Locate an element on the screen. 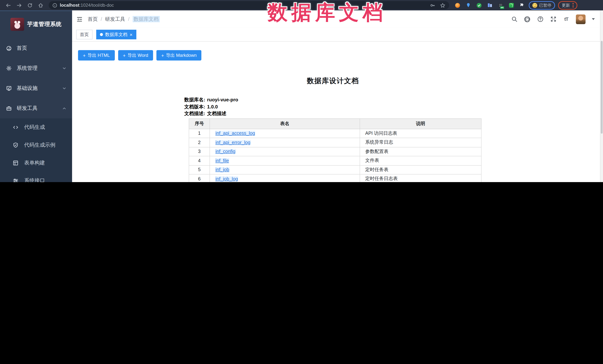 This screenshot has width=603, height=364. sidebar-item-infrastructure: 基础设施 is located at coordinates (36, 88).